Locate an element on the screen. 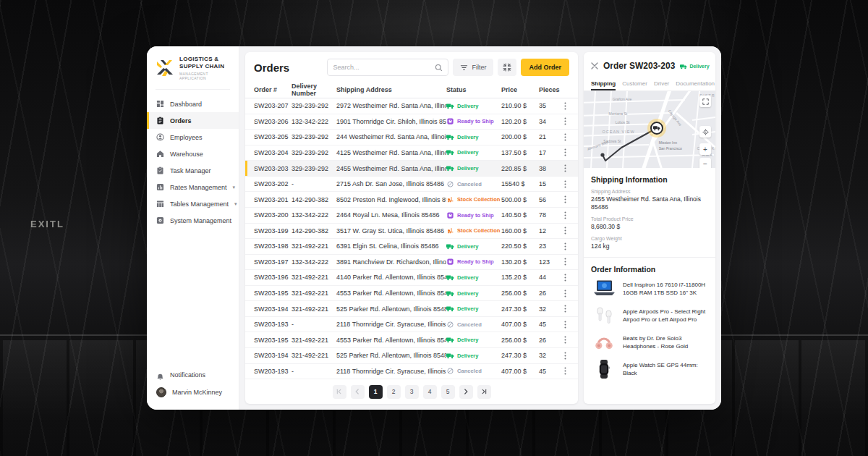 This screenshot has height=456, width=868. table-row: SW203-202 - 2715 Ash Dr. San Jose, Illin… is located at coordinates (412, 185).